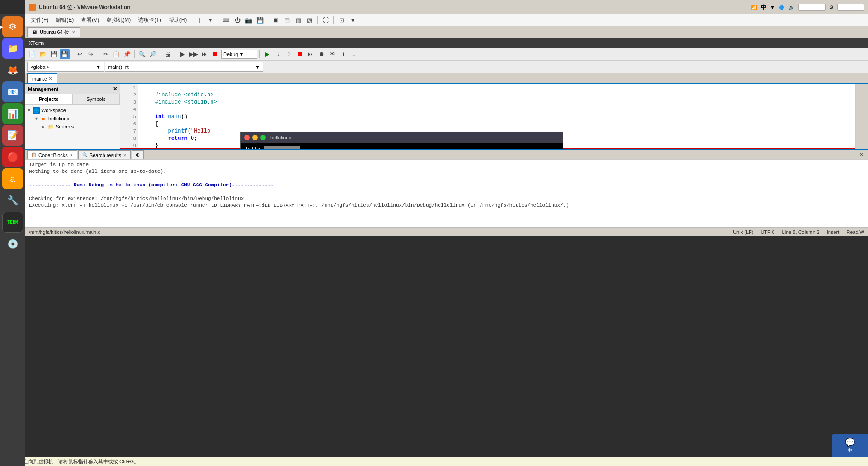  Describe the element at coordinates (118, 20) in the screenshot. I see `menu-vm: 虚拟机(M)` at that location.